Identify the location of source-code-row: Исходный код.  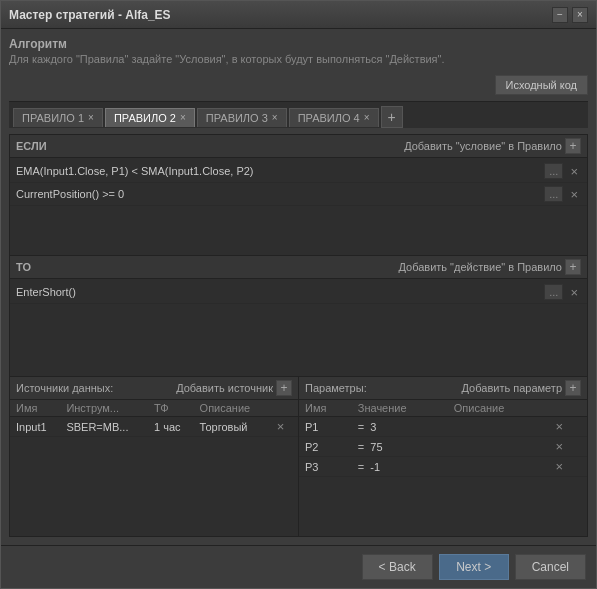
(298, 85).